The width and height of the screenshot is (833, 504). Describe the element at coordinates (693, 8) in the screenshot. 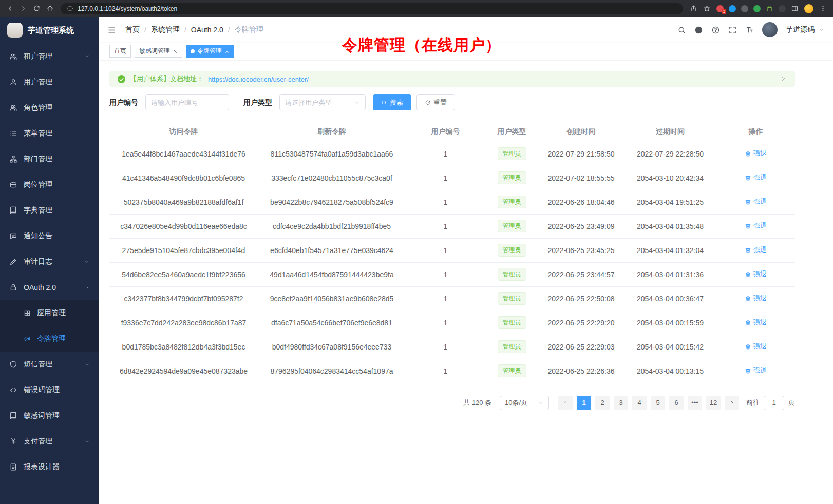

I see `share-icon` at that location.